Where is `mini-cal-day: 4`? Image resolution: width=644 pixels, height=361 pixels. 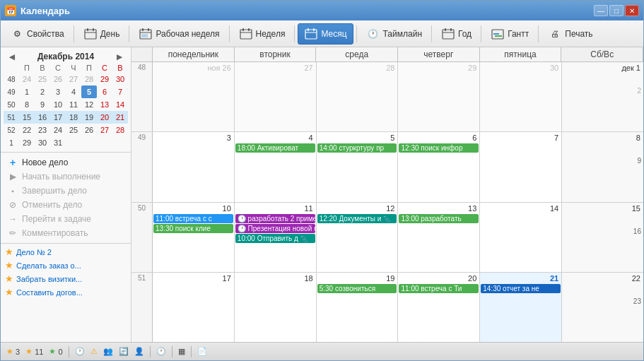 mini-cal-day: 4 is located at coordinates (74, 92).